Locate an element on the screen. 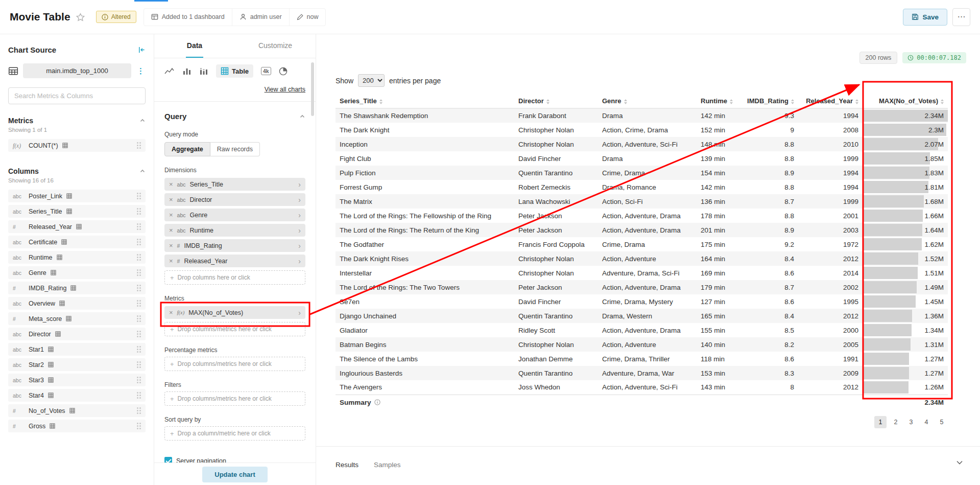  source-column-item: abc Poster_Link is located at coordinates (77, 196).